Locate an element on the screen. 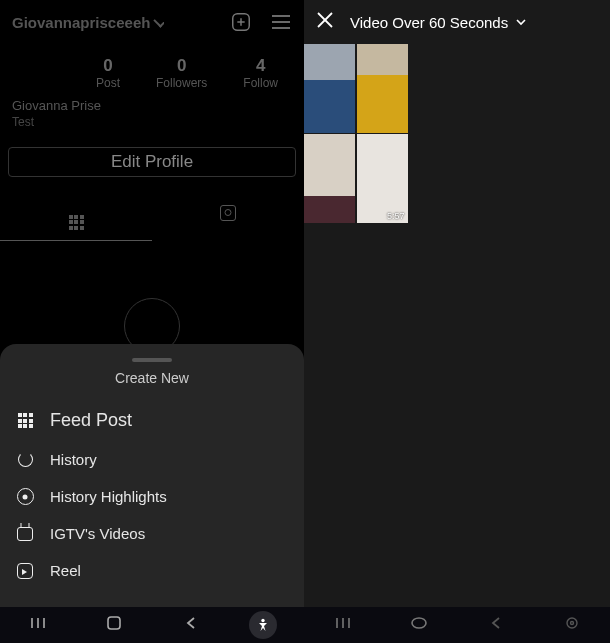 This screenshot has width=610, height=643. stat-following: 4 Follow is located at coordinates (260, 73).